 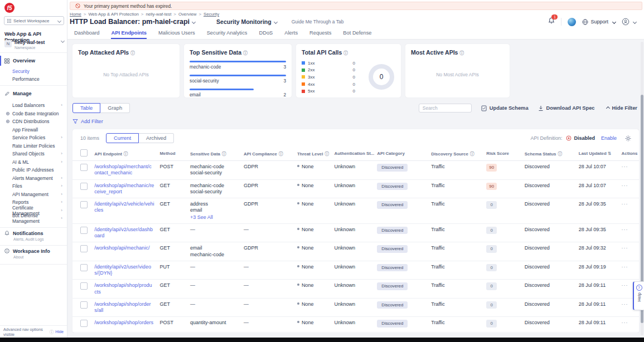 I want to click on distributed-cloud-icon, so click(x=572, y=22).